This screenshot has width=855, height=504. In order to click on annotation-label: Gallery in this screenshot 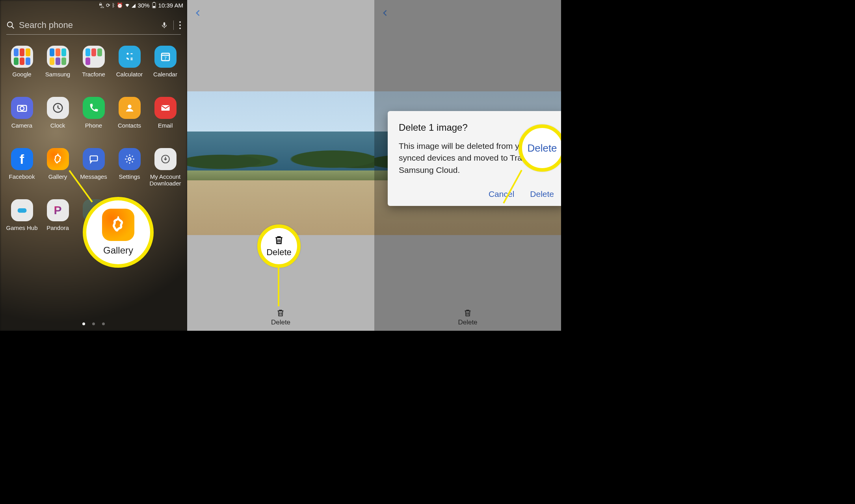, I will do `click(118, 250)`.